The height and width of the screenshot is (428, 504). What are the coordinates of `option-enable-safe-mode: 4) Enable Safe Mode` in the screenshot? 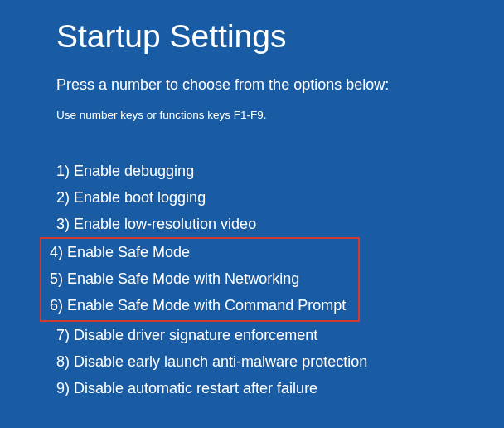 It's located at (200, 252).